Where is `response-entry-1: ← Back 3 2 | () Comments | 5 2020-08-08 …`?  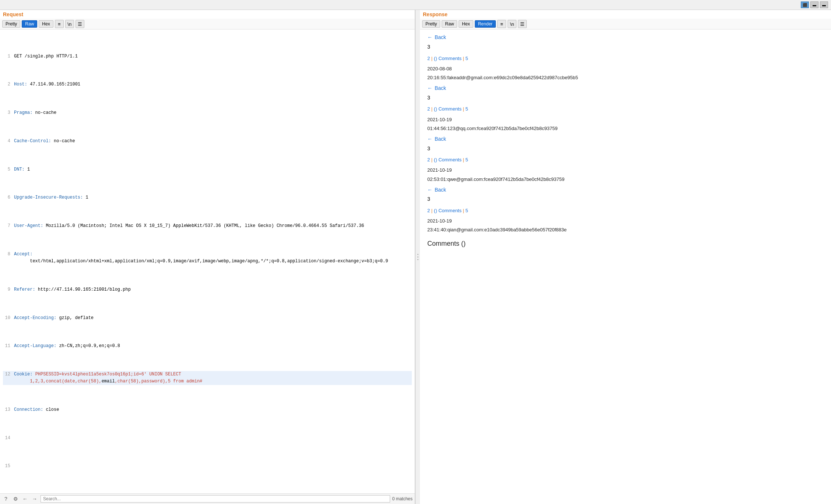 response-entry-1: ← Back 3 2 | () Comments | 5 2020-08-08 … is located at coordinates (625, 57).